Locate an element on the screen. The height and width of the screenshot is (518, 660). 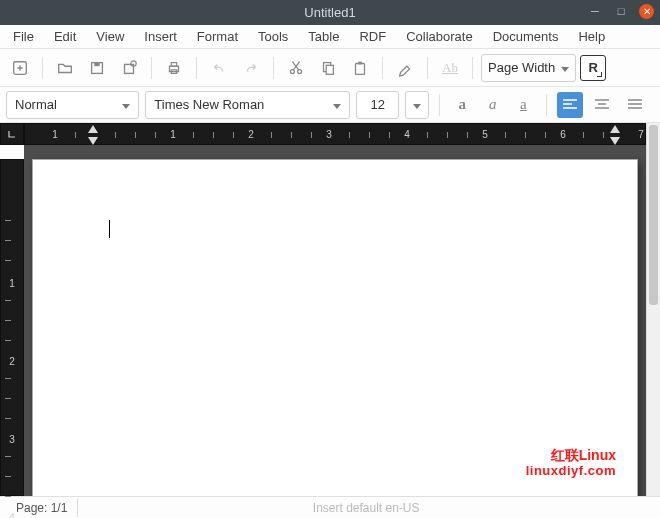
right-indent-marker-top is located at coordinates (615, 129).